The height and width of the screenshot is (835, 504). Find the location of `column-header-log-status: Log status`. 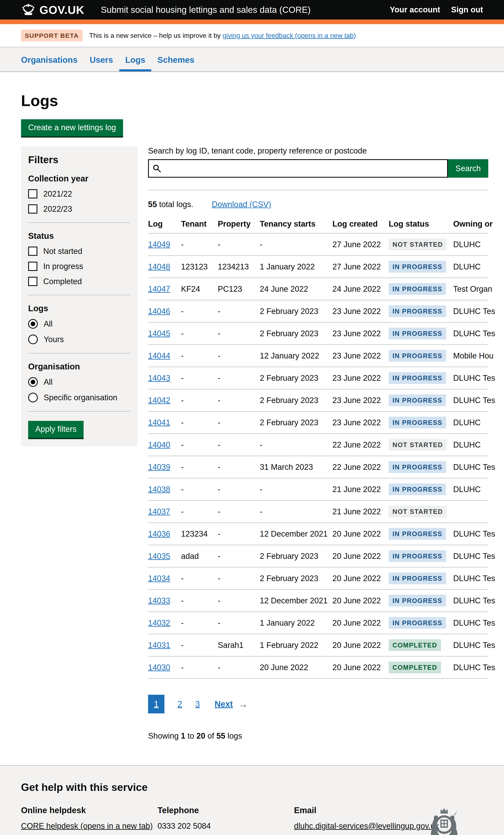

column-header-log-status: Log status is located at coordinates (421, 225).